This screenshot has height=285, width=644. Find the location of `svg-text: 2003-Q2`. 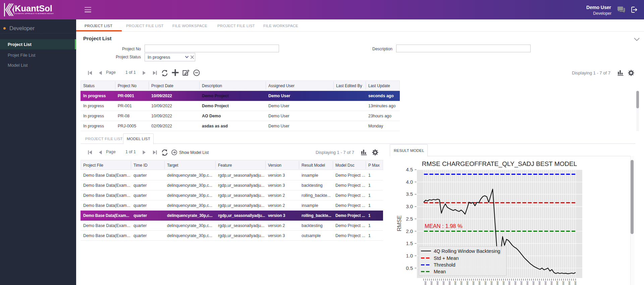

svg-text: 2003-Q2 is located at coordinates (431, 283).